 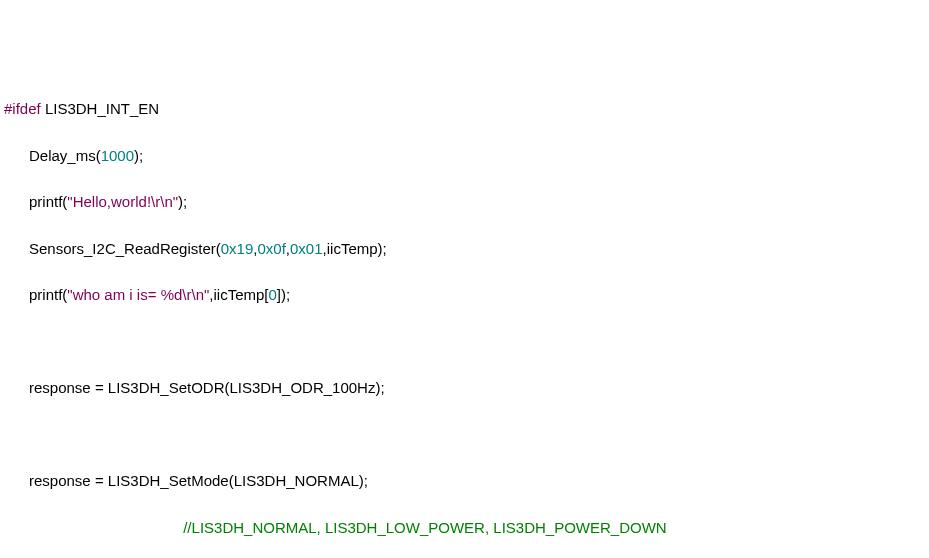 What do you see at coordinates (273, 294) in the screenshot?
I see `idx-0: 0` at bounding box center [273, 294].